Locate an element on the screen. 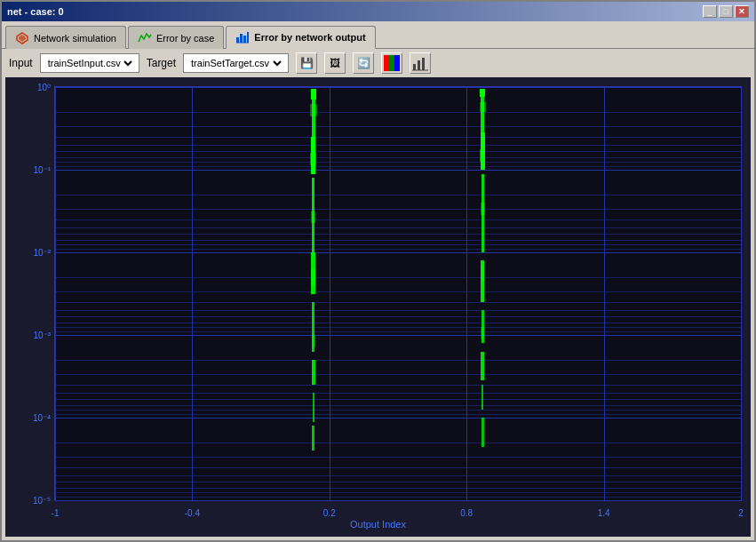 The image size is (756, 542). target-label: Target is located at coordinates (162, 63).